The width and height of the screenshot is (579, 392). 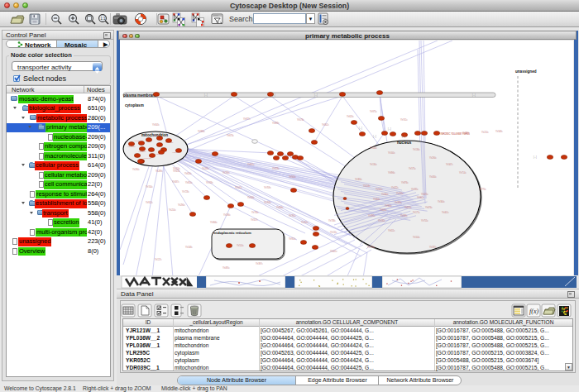 I want to click on svg-text: Ylr410c, so click(x=177, y=169).